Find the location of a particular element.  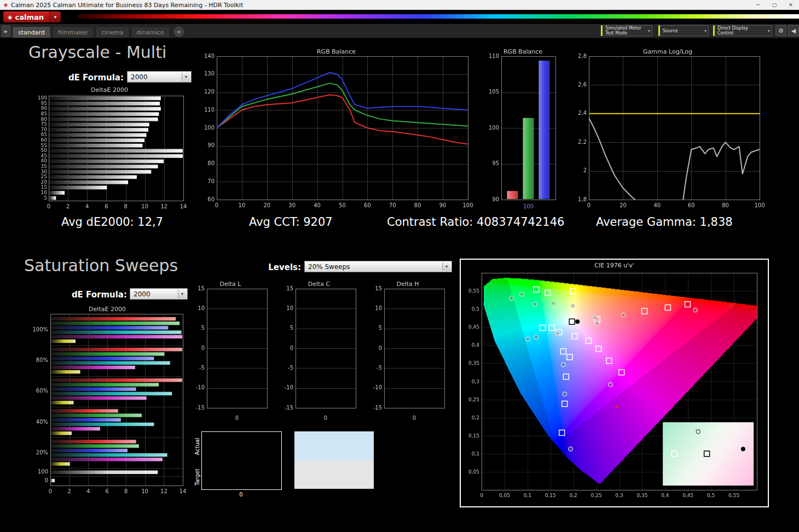

source-dropdown: Source ▾ is located at coordinates (684, 31).